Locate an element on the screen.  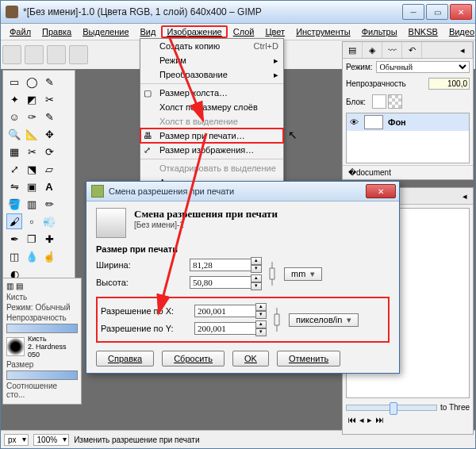
opacity-value: 100,0 is located at coordinates (449, 84).